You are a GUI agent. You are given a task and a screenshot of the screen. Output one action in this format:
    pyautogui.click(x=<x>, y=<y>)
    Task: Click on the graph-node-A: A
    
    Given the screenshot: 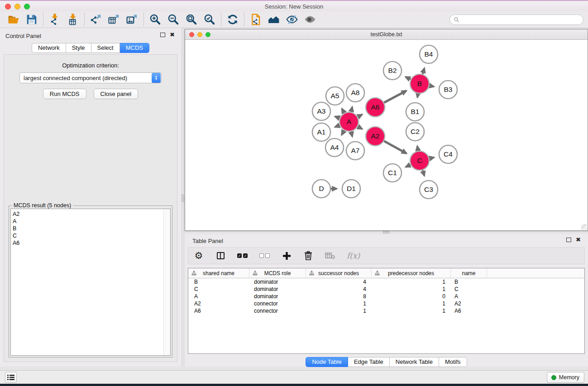 What is the action you would take?
    pyautogui.click(x=349, y=122)
    